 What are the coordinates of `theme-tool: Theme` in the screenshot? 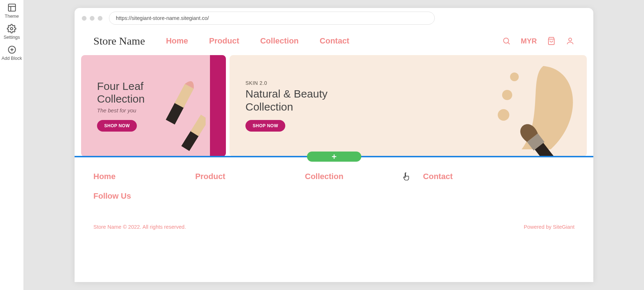 It's located at (12, 11).